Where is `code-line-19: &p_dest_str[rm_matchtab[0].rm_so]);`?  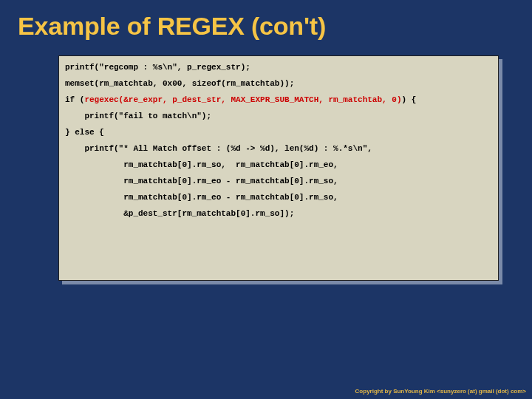
code-line-19: &p_dest_str[rm_matchtab[0].rm_so]); is located at coordinates (180, 214).